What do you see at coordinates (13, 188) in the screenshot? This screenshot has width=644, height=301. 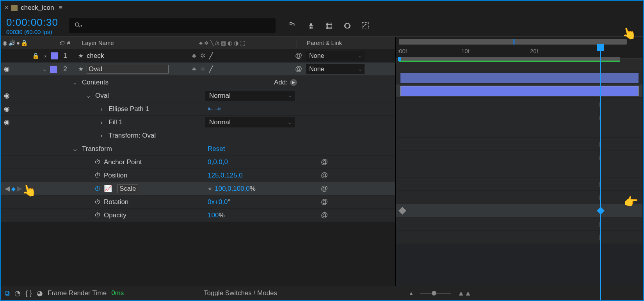 I see `keyframe-nav: ◀ ◆ ▶` at bounding box center [13, 188].